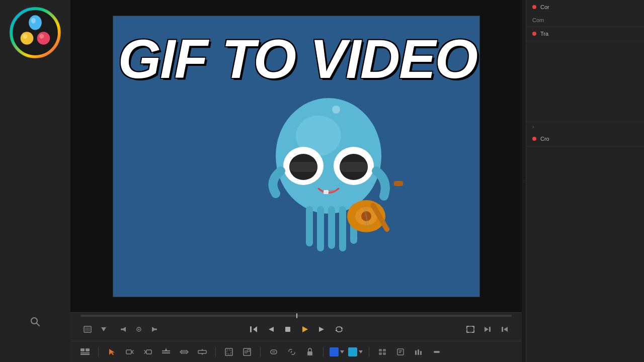 Image resolution: width=644 pixels, height=362 pixels. What do you see at coordinates (112, 352) in the screenshot?
I see `selection-tool-button` at bounding box center [112, 352].